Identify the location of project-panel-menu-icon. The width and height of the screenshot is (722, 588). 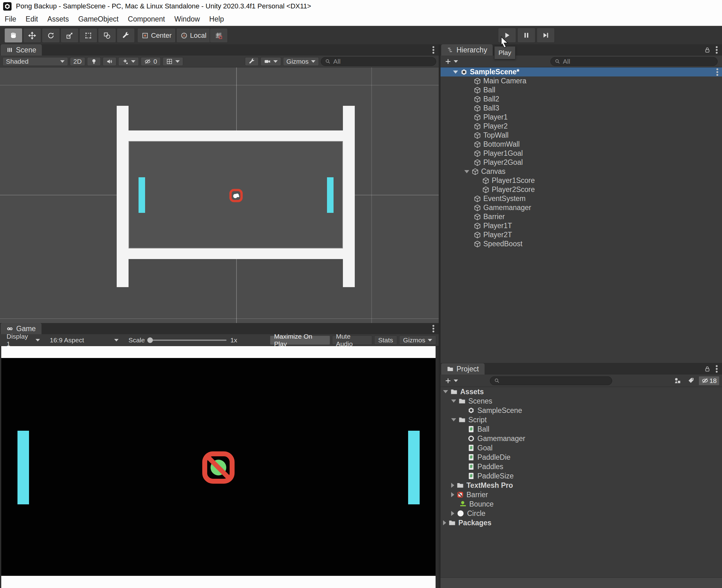
(717, 369).